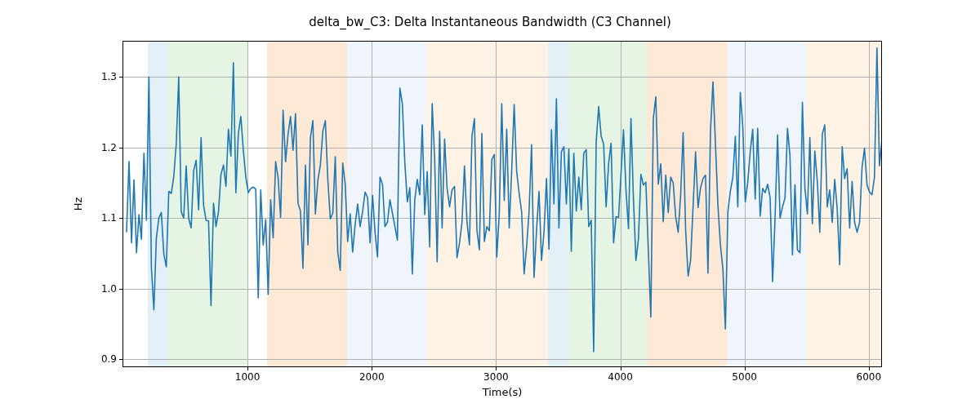 This screenshot has width=980, height=408. What do you see at coordinates (621, 375) in the screenshot?
I see `x-tick-label: 4000` at bounding box center [621, 375].